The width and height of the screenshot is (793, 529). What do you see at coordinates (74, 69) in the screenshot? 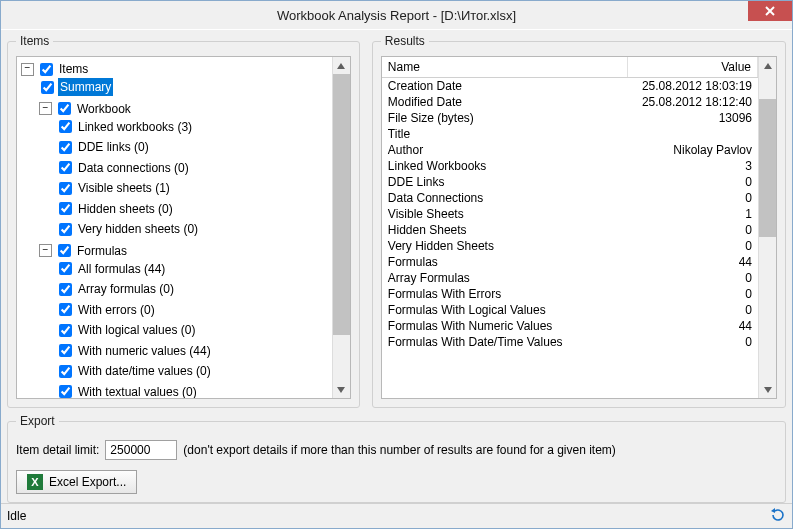
I see `tree-item-root: Items` at bounding box center [74, 69].